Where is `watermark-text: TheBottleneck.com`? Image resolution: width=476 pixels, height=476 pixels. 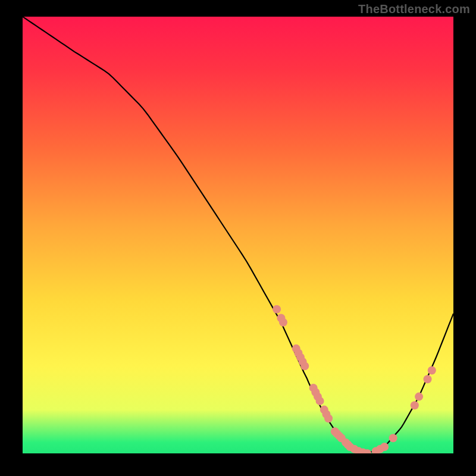 watermark-text: TheBottleneck.com is located at coordinates (414, 10).